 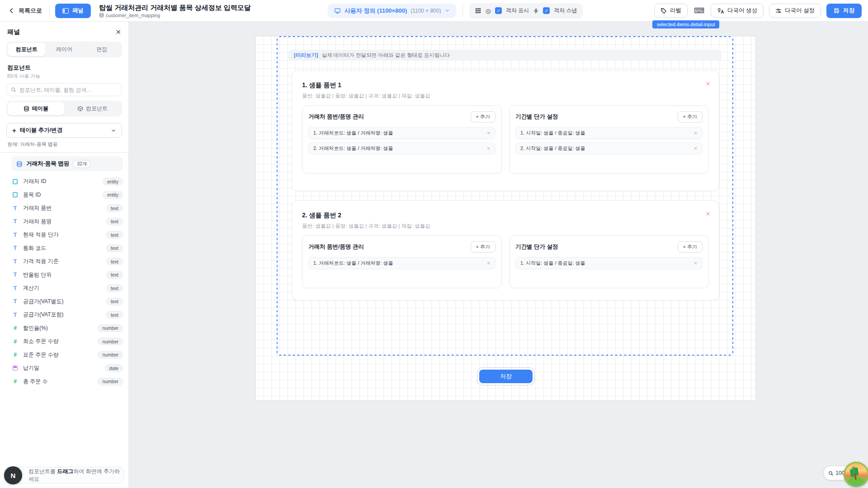 What do you see at coordinates (795, 11) in the screenshot?
I see `i18n-settings-button: 다국어 설정` at bounding box center [795, 11].